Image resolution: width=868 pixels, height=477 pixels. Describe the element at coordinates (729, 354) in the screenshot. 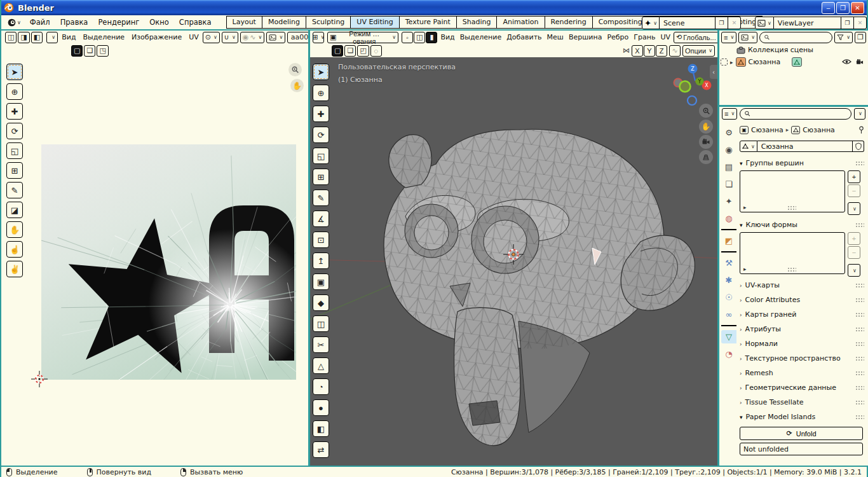

I see `tab-material: ◔` at that location.